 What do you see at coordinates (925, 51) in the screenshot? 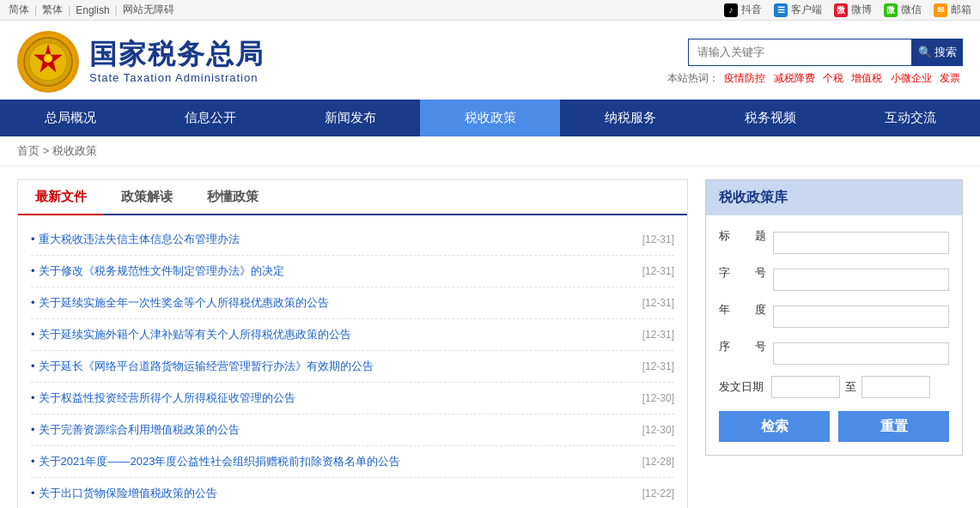
I see `search-icon: 🔍` at bounding box center [925, 51].